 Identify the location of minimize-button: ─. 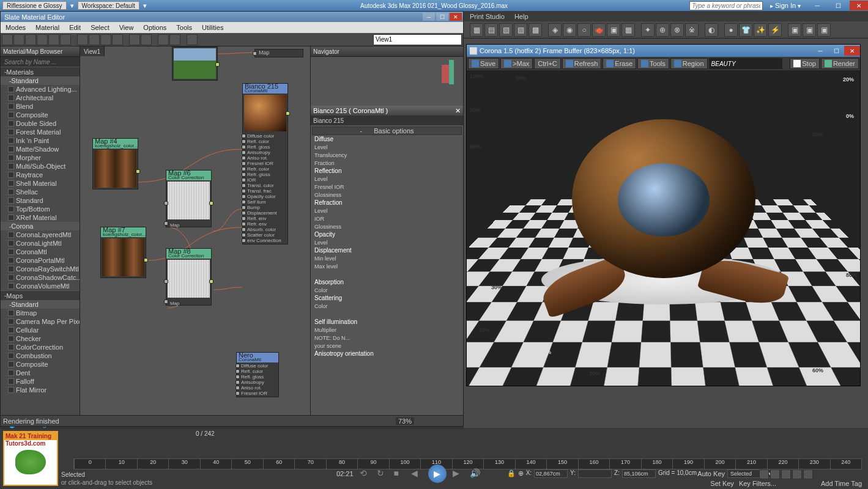
(817, 6).